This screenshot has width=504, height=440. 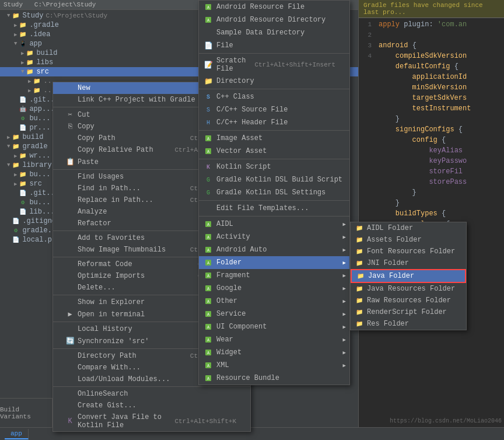 I want to click on code-text-8: targetSdkVers, so click(x=421, y=99).